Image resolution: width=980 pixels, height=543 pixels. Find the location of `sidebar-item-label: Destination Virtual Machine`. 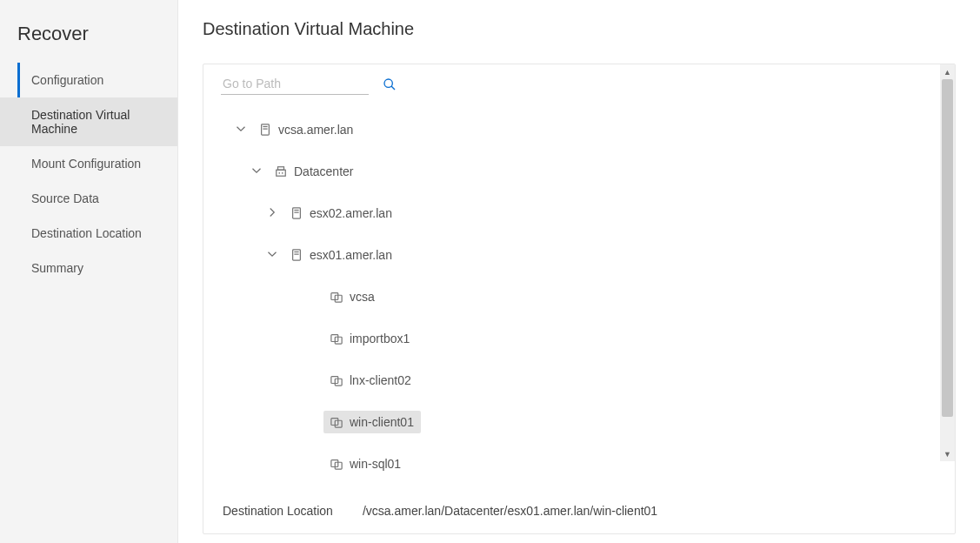

sidebar-item-label: Destination Virtual Machine is located at coordinates (80, 122).